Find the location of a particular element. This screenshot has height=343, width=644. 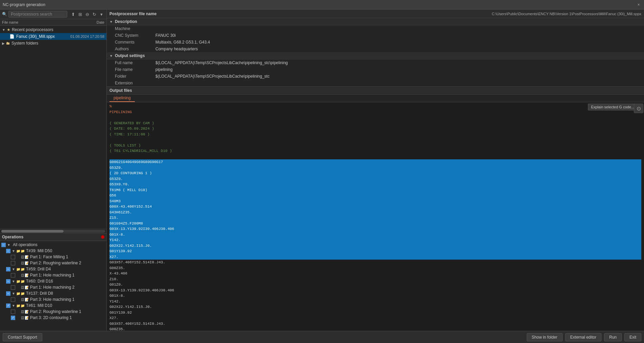

code-line-3: ( GENERATED BY CAM ) is located at coordinates (375, 124).